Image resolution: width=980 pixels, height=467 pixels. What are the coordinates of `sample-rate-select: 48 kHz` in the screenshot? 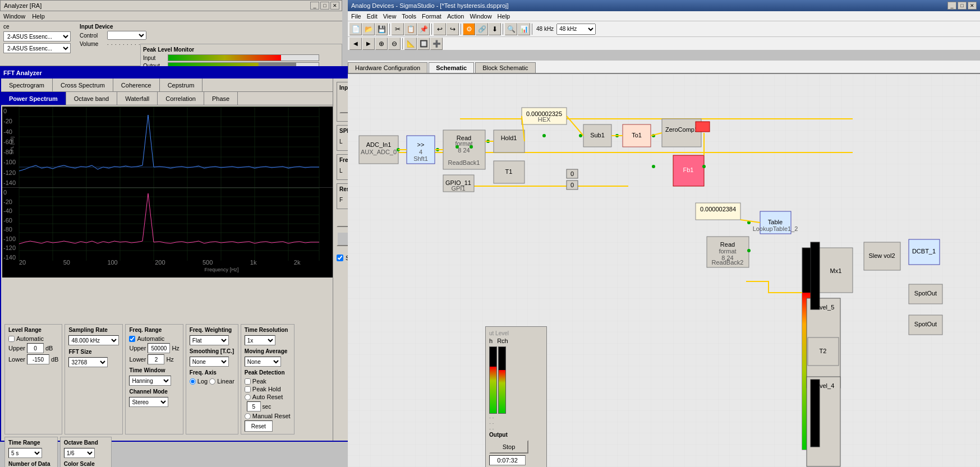 It's located at (576, 29).